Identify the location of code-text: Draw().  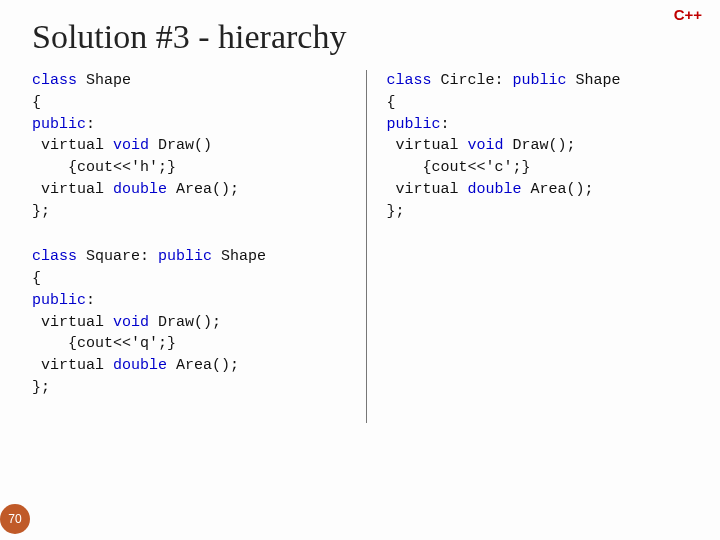
(180, 146).